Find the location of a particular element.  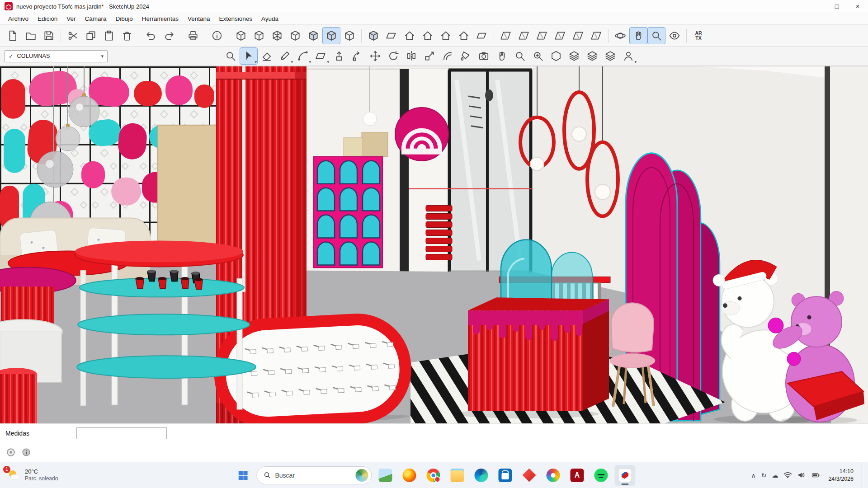

menu-item: Herramientas is located at coordinates (160, 19).